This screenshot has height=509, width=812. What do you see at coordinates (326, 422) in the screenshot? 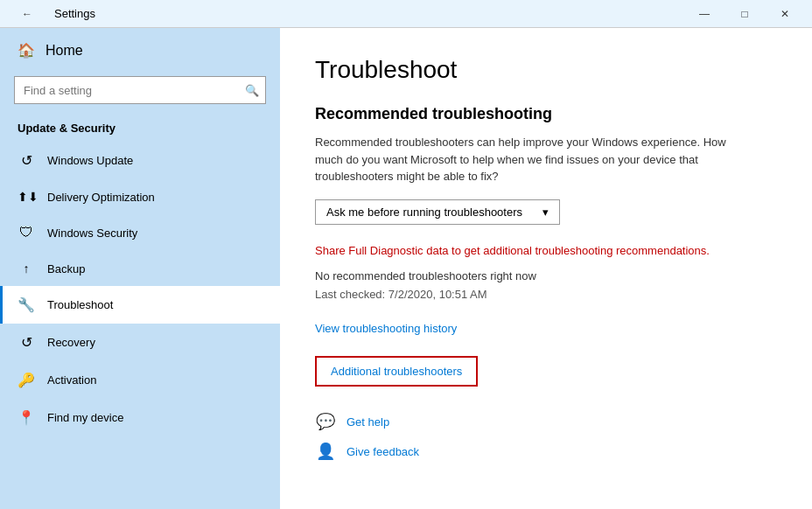
I see `get-help-icon: 💬` at bounding box center [326, 422].